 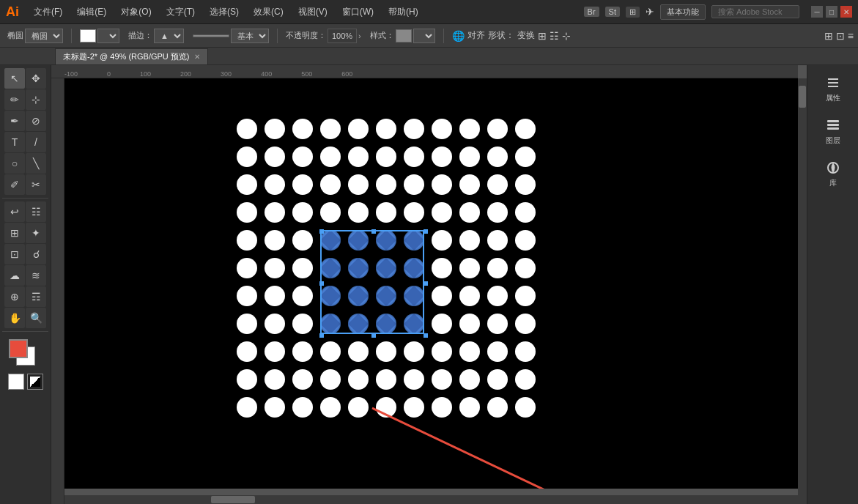 I want to click on color-mode-icon, so click(x=35, y=382).